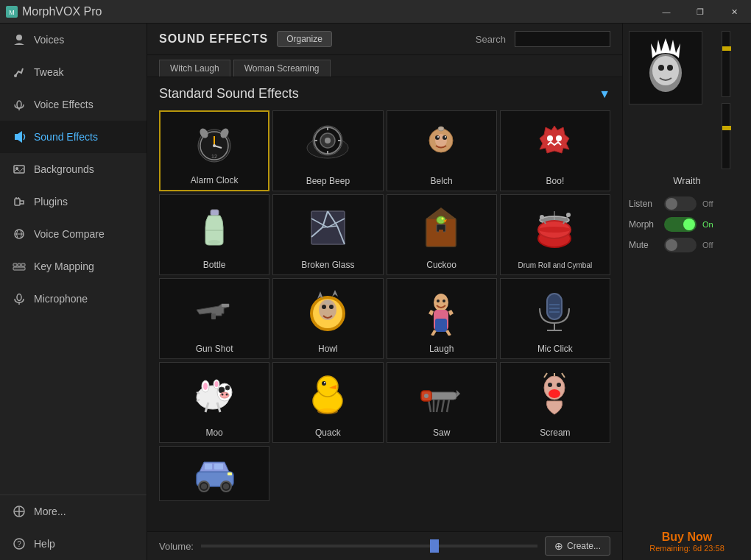  I want to click on sound-item-gun-shot: Gun Shot, so click(214, 319).